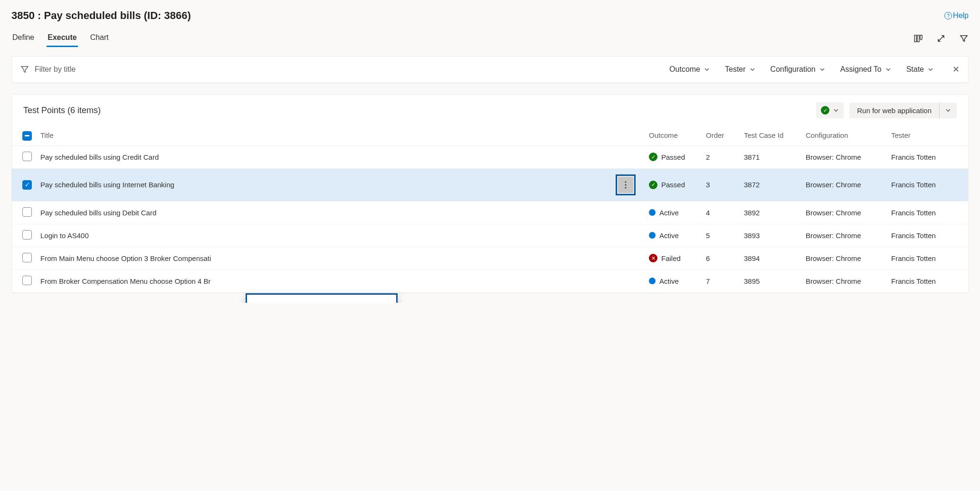 The image size is (980, 491). I want to click on tab-execute: Execute, so click(62, 38).